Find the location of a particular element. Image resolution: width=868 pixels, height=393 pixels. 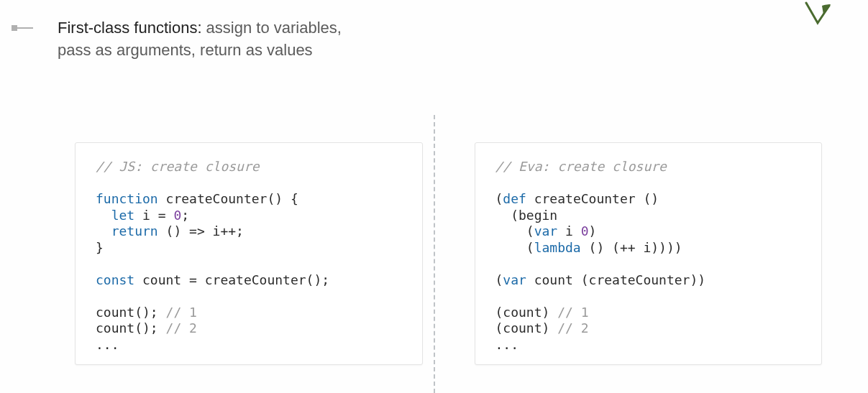

code-text: (begin is located at coordinates (526, 216).